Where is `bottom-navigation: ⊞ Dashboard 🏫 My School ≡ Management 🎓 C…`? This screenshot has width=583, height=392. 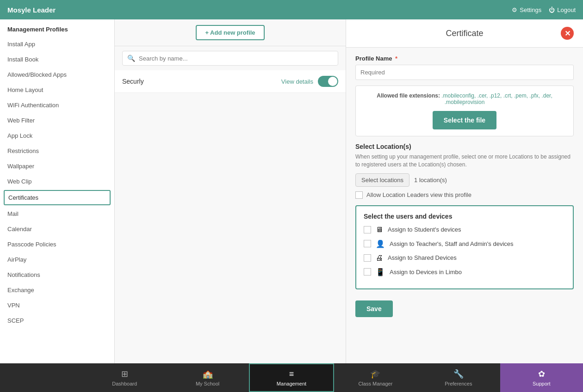 bottom-navigation: ⊞ Dashboard 🏫 My School ≡ Management 🎓 C… is located at coordinates (292, 378).